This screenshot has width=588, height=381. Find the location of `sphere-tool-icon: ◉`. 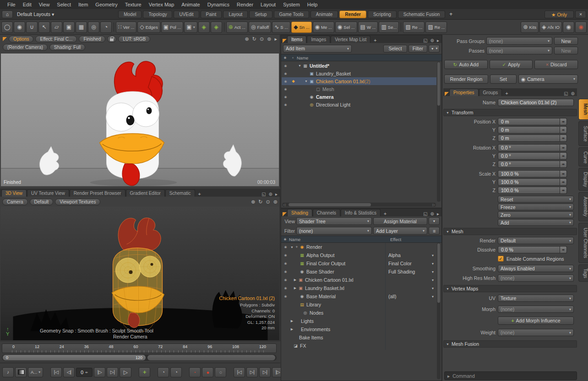

sphere-tool-icon: ◉ is located at coordinates (19, 27).